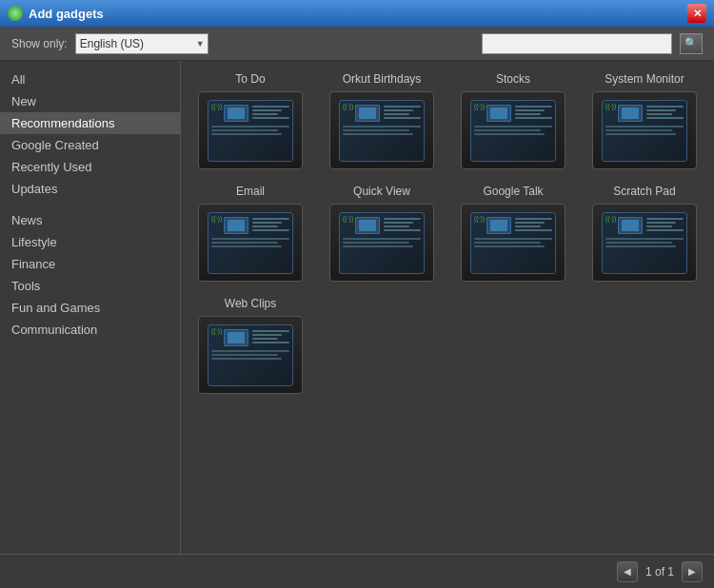  What do you see at coordinates (645, 233) in the screenshot?
I see `gadget-item-scratch-pad: Scratch Pad ((·))` at bounding box center [645, 233].